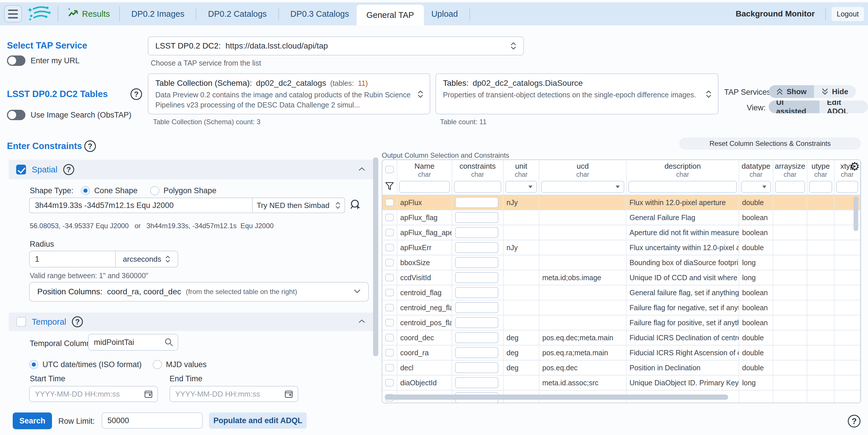 This screenshot has height=435, width=868. I want to click on logout-button: Logout, so click(848, 14).